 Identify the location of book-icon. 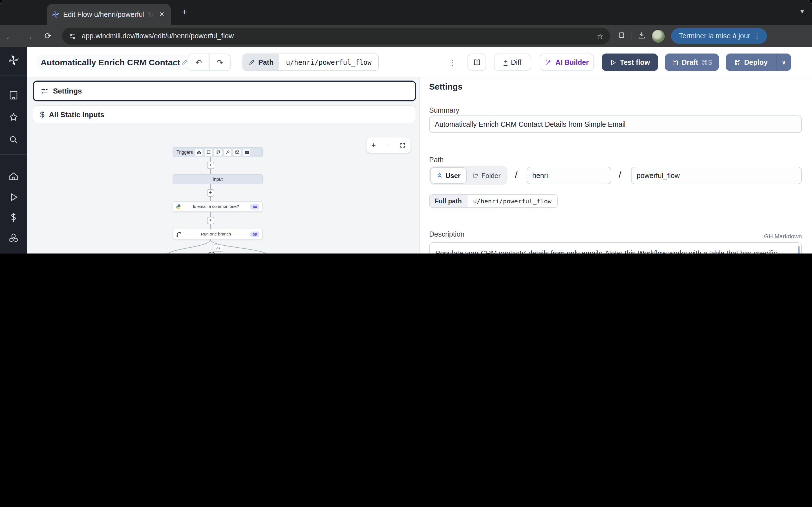
(477, 62).